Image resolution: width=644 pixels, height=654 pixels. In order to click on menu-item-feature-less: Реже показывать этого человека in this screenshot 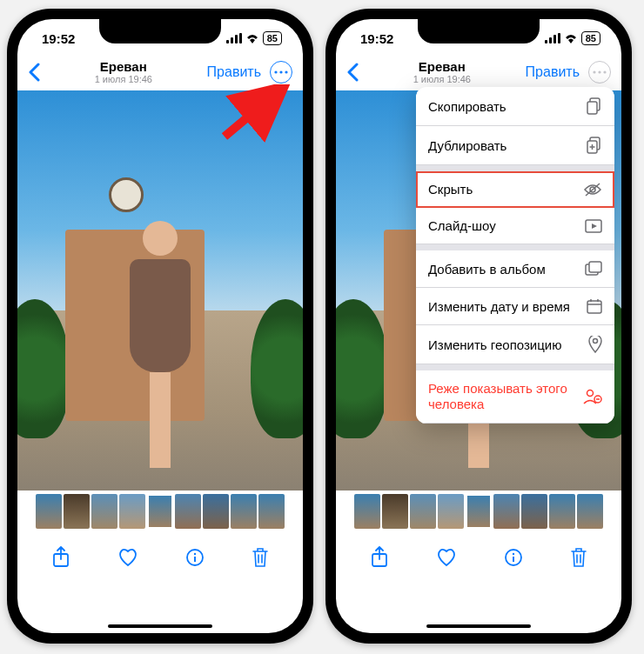, I will do `click(515, 397)`.